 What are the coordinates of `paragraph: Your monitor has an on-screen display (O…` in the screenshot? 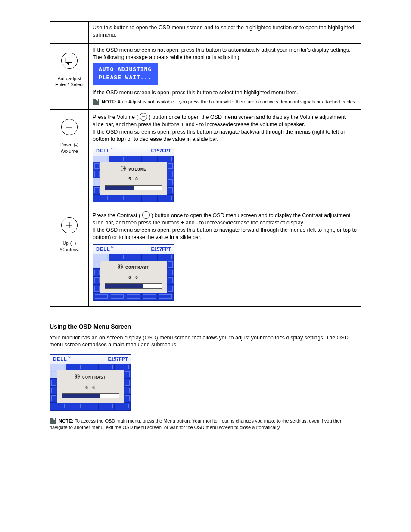 It's located at (206, 342).